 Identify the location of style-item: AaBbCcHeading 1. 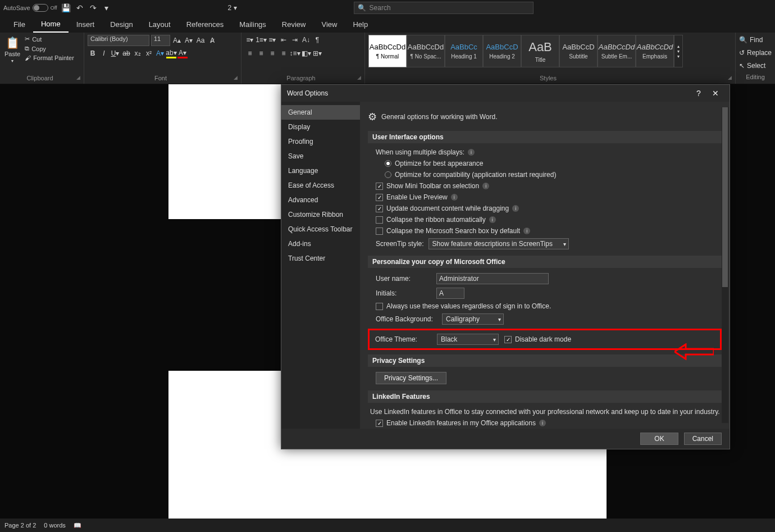
(464, 51).